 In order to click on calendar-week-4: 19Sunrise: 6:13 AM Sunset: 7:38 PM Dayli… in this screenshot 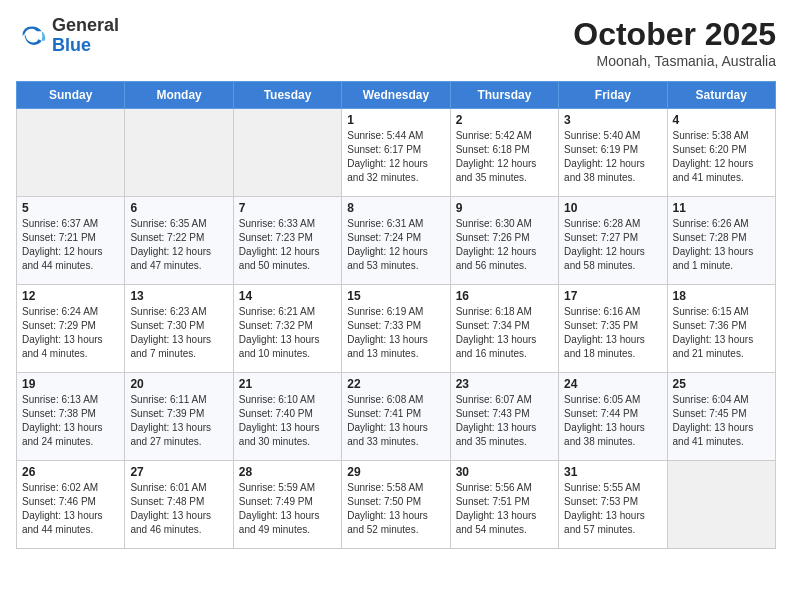, I will do `click(396, 417)`.